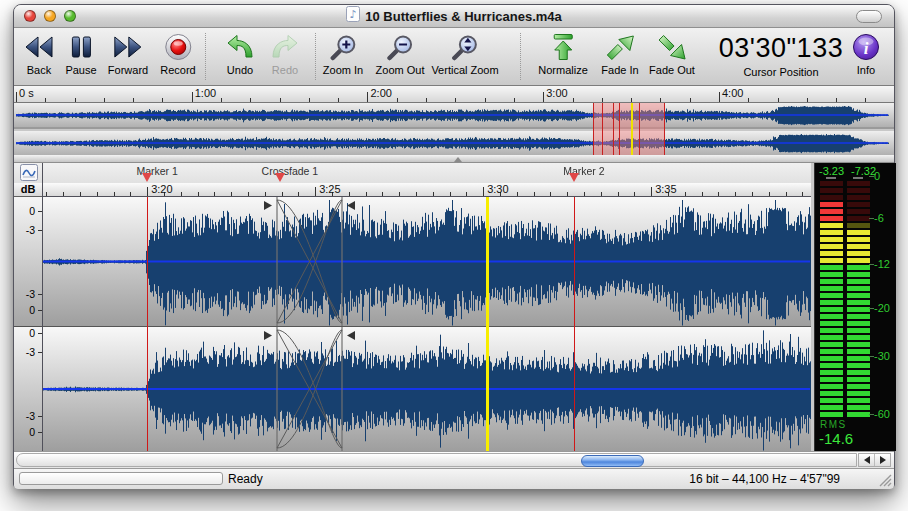 Image resolution: width=908 pixels, height=511 pixels. I want to click on toolbar-button-info: iInfo, so click(866, 54).